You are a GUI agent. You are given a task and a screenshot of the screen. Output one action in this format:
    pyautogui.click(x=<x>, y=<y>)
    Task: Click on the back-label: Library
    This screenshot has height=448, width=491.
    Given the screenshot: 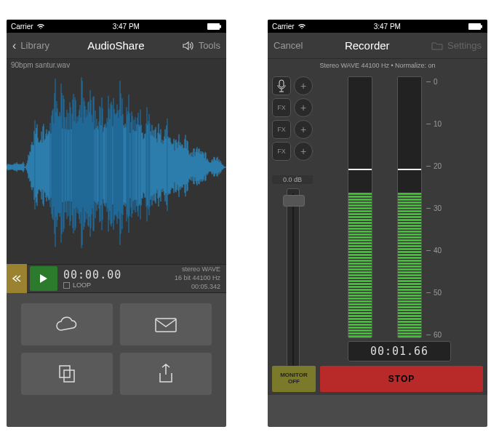 What is the action you would take?
    pyautogui.click(x=35, y=45)
    